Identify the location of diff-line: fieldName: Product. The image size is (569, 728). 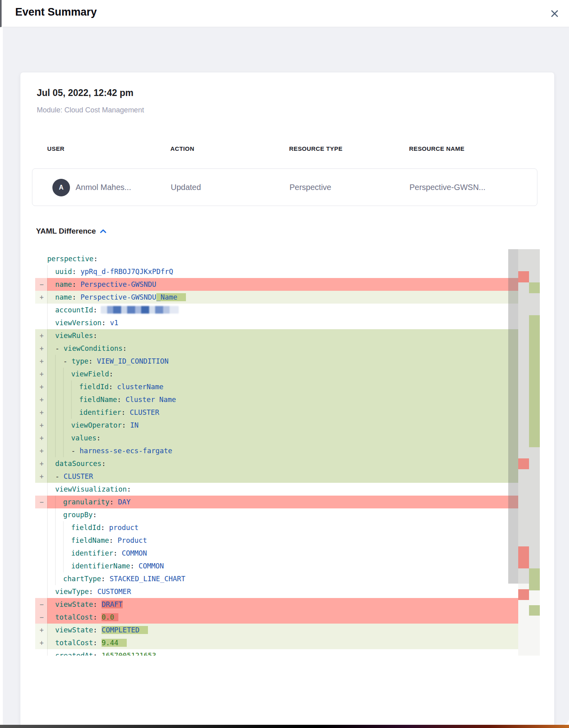
(277, 540).